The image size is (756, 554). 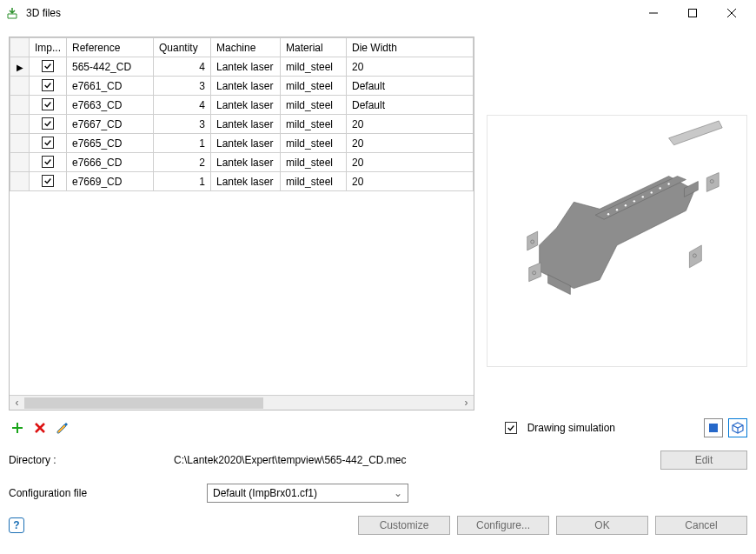 What do you see at coordinates (738, 428) in the screenshot?
I see `view-3d-button` at bounding box center [738, 428].